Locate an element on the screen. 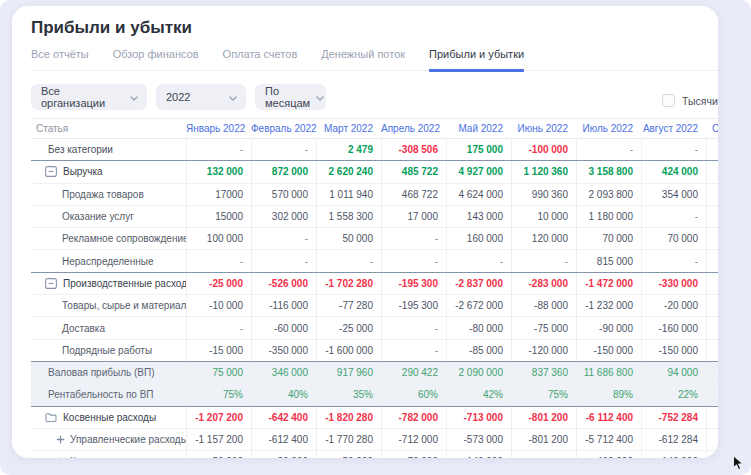  tab-2: Обзор финансов is located at coordinates (156, 59).